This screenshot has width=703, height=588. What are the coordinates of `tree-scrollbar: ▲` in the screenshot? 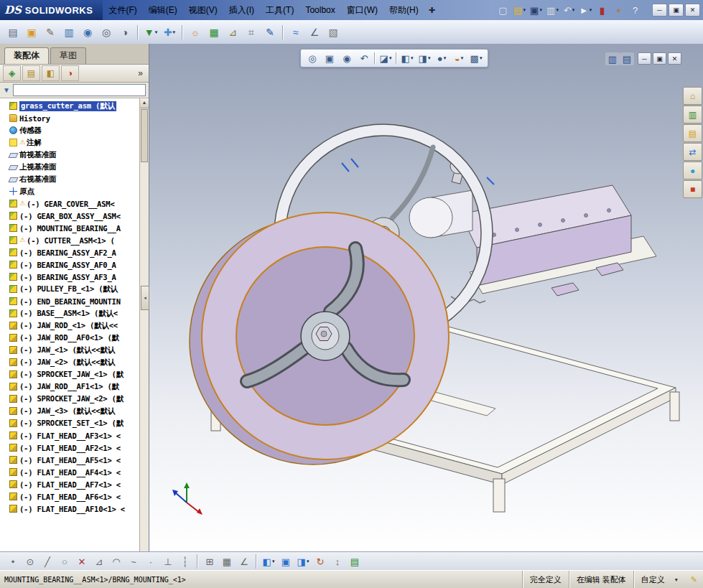 It's located at (144, 325).